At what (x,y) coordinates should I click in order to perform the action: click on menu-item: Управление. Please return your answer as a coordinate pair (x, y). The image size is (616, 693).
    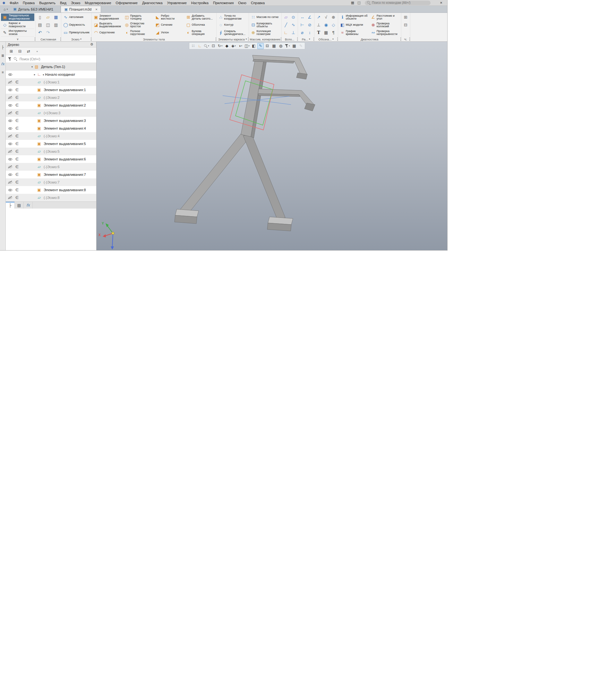
    Looking at the image, I should click on (177, 3).